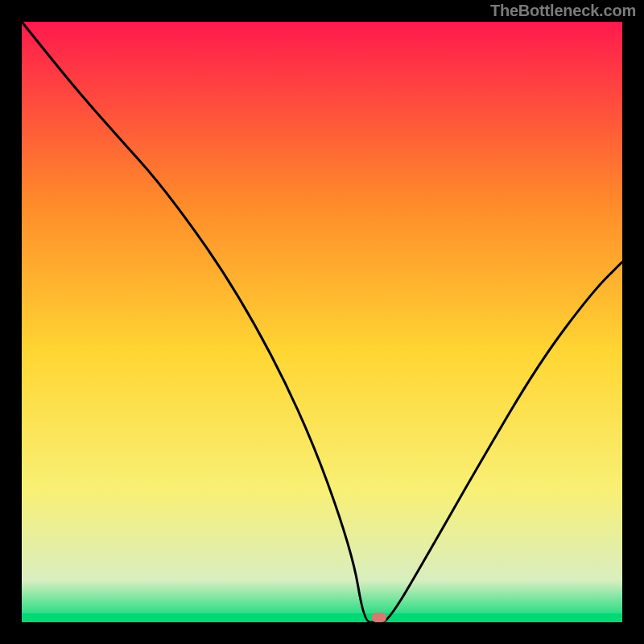 The width and height of the screenshot is (644, 644). Describe the element at coordinates (322, 618) in the screenshot. I see `green-baseline-band` at that location.